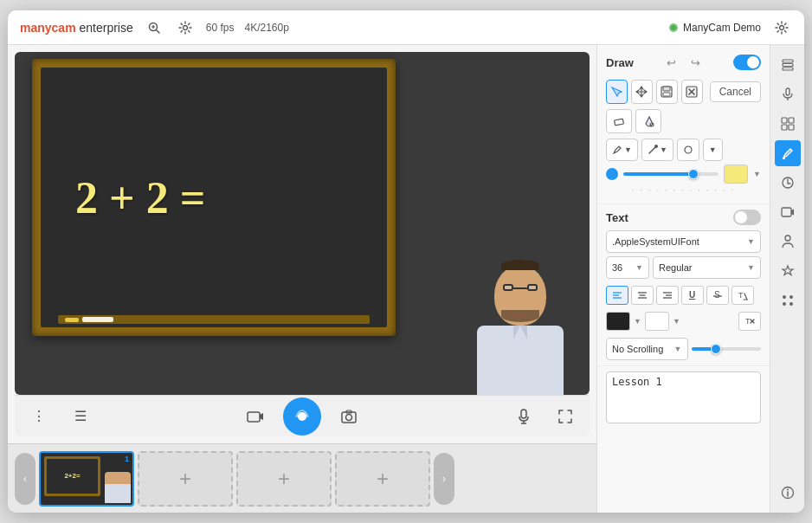  I want to click on eraser-tool-button, so click(619, 121).